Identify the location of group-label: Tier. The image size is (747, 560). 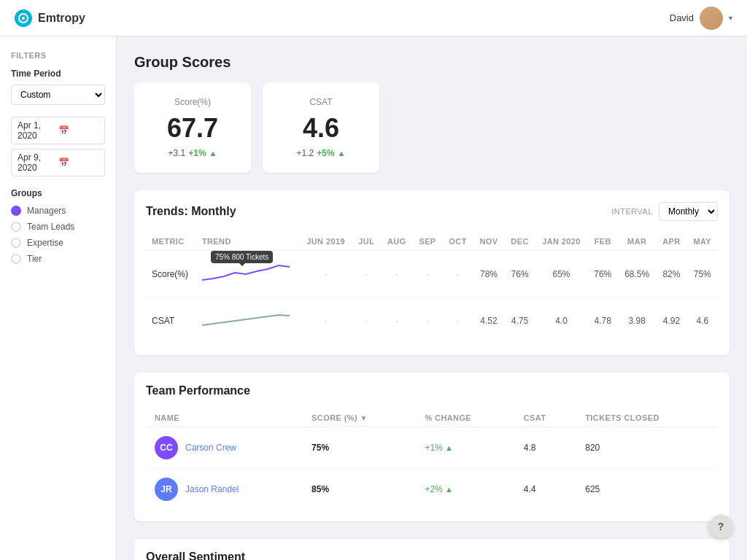
(34, 259).